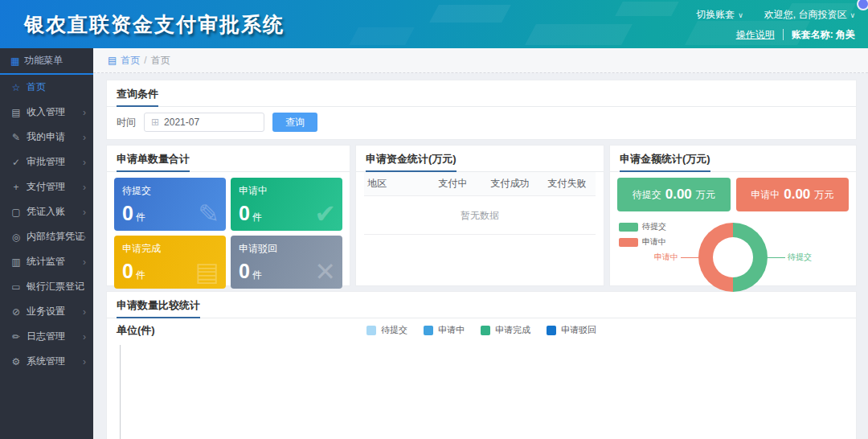  Describe the element at coordinates (47, 262) in the screenshot. I see `sidebar-item-statistics: ▥ 统计监管 ›` at that location.